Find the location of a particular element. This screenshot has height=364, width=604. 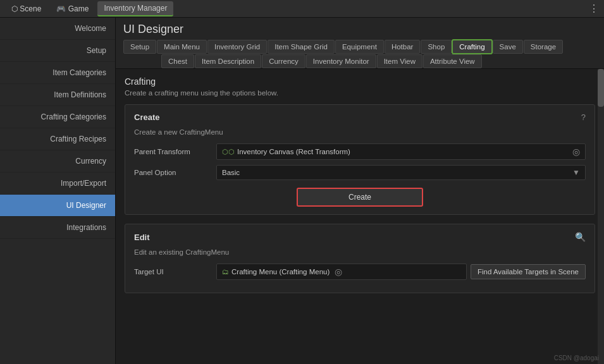

panel-option-row: Panel Option Basic ▼ is located at coordinates (360, 173).